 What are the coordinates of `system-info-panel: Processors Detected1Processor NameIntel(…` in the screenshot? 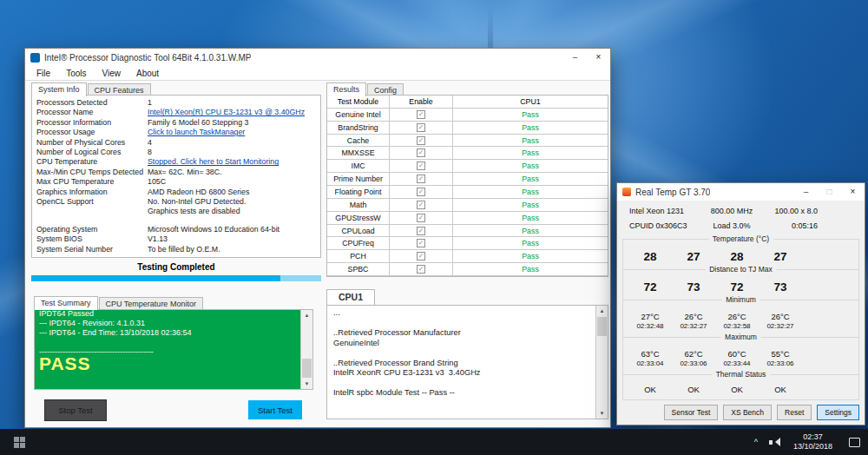 It's located at (176, 176).